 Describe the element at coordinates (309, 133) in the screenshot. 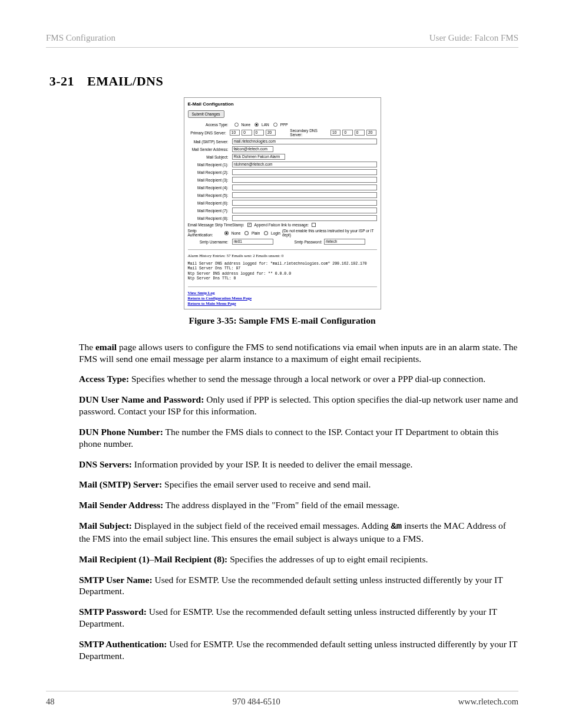

I see `secondary-dns-label: Secondary DNS Server:` at that location.